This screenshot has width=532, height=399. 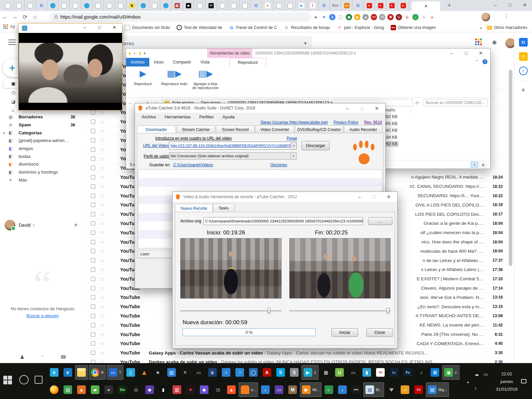 What do you see at coordinates (191, 390) in the screenshot?
I see `taskbar-app: ♥` at bounding box center [191, 390].